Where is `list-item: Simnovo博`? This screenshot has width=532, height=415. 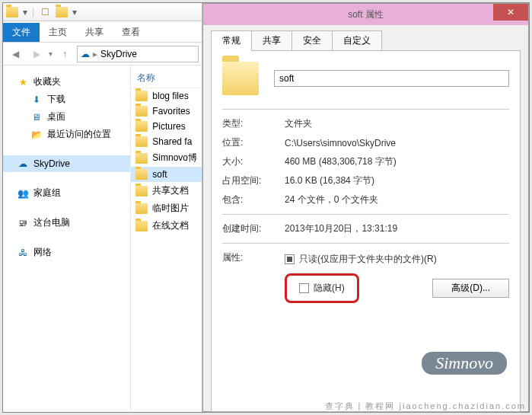 list-item: Simnovo博 is located at coordinates (166, 158).